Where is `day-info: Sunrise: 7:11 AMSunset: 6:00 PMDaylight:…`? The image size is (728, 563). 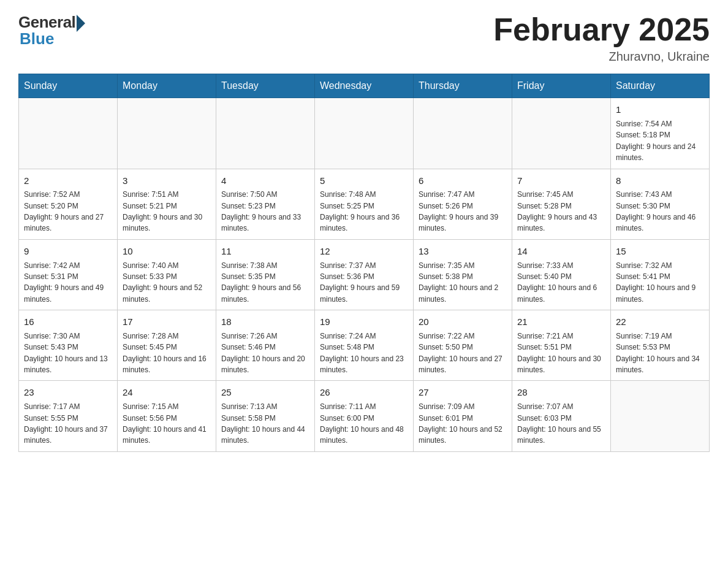 day-info: Sunrise: 7:11 AMSunset: 6:00 PMDaylight:… is located at coordinates (362, 423).